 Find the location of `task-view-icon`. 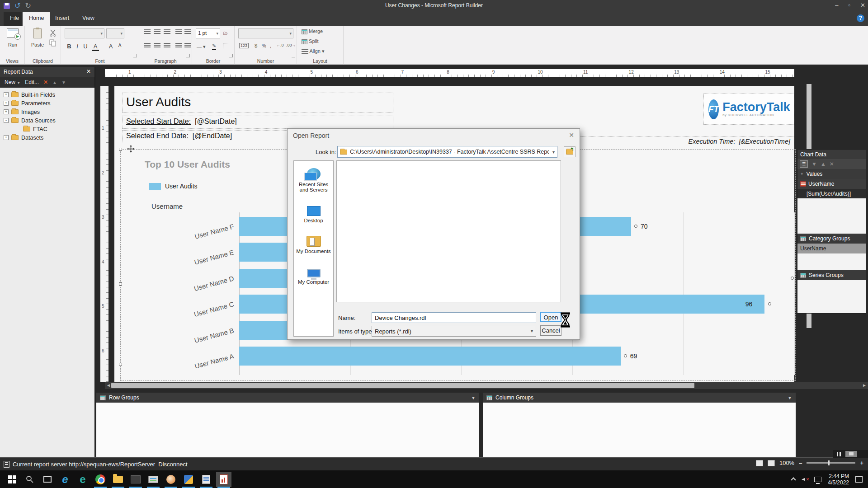

task-view-icon is located at coordinates (47, 479).